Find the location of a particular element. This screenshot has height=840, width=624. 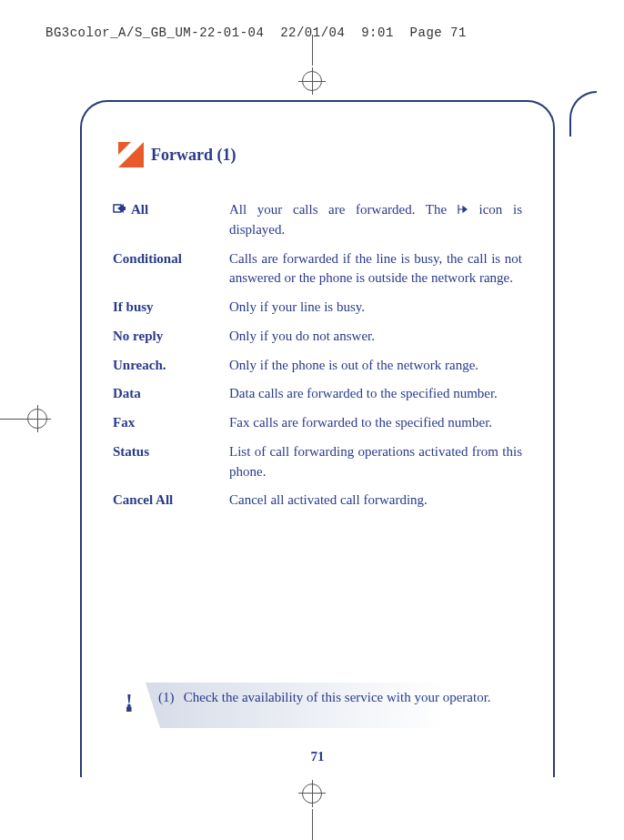

section-heading: Forward (1) is located at coordinates (320, 155).